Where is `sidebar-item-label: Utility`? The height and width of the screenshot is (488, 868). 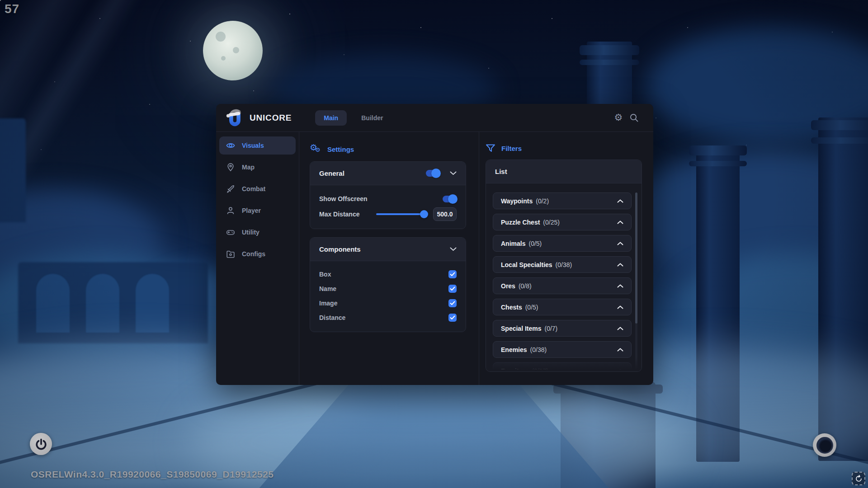
sidebar-item-label: Utility is located at coordinates (250, 232).